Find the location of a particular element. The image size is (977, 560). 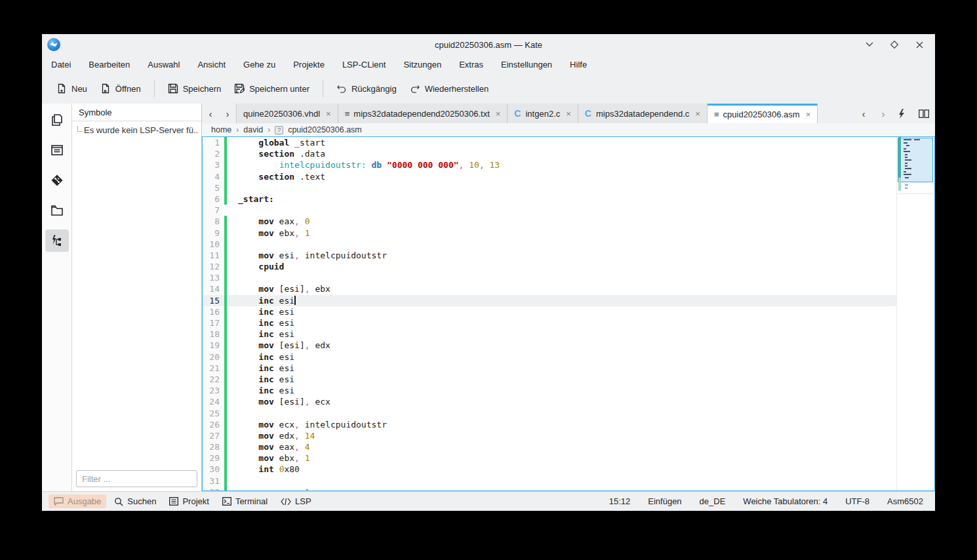

code-line-11: 11 mov esi, intelcpuidoutstr is located at coordinates (549, 256).